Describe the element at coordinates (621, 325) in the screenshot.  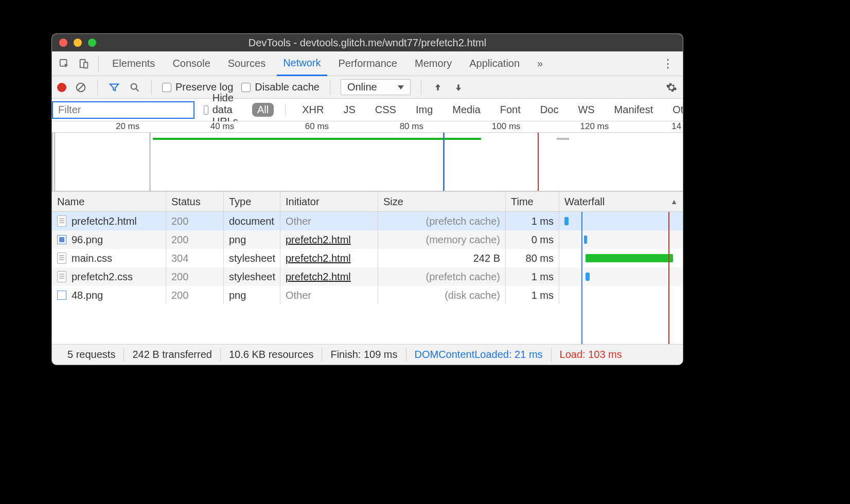
I see `waterfall-rulers` at that location.